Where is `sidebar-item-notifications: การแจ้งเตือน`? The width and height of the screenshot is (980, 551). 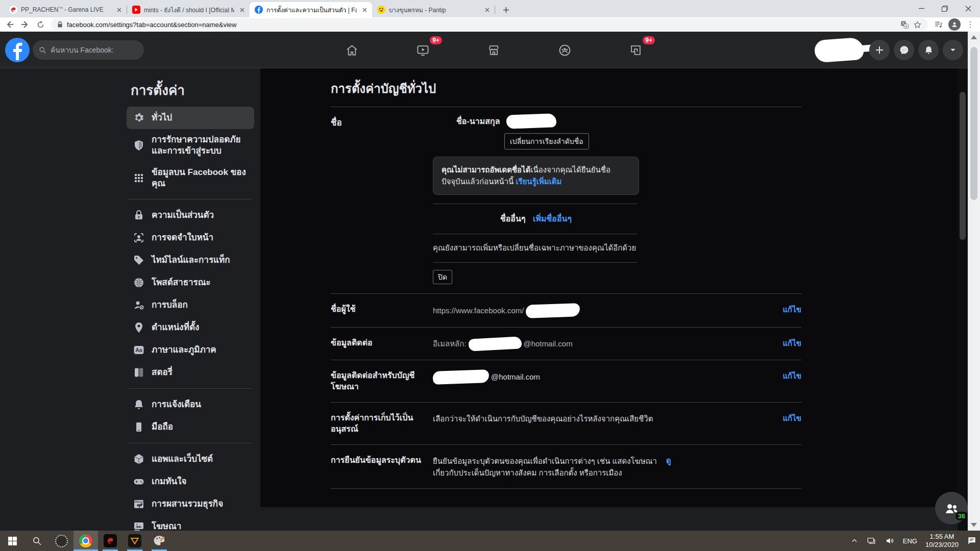
sidebar-item-notifications: การแจ้งเตือน is located at coordinates (190, 405).